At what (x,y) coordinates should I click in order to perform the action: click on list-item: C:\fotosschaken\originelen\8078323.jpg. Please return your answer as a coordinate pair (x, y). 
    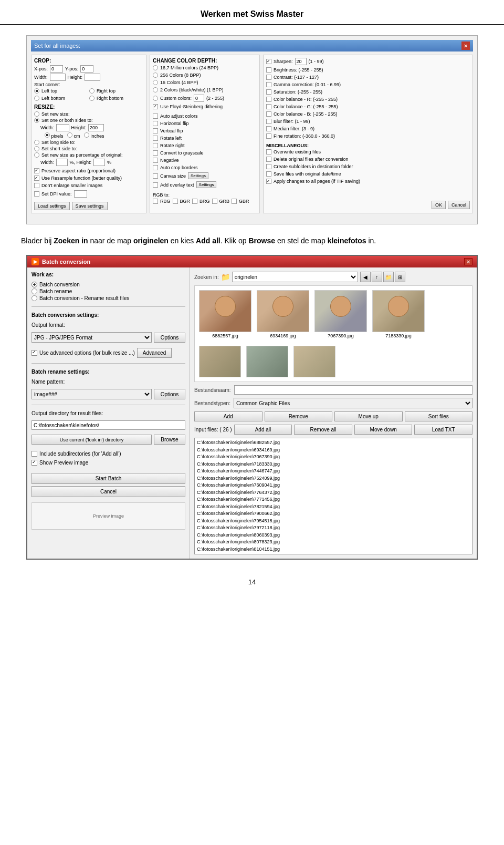
    Looking at the image, I should click on (333, 542).